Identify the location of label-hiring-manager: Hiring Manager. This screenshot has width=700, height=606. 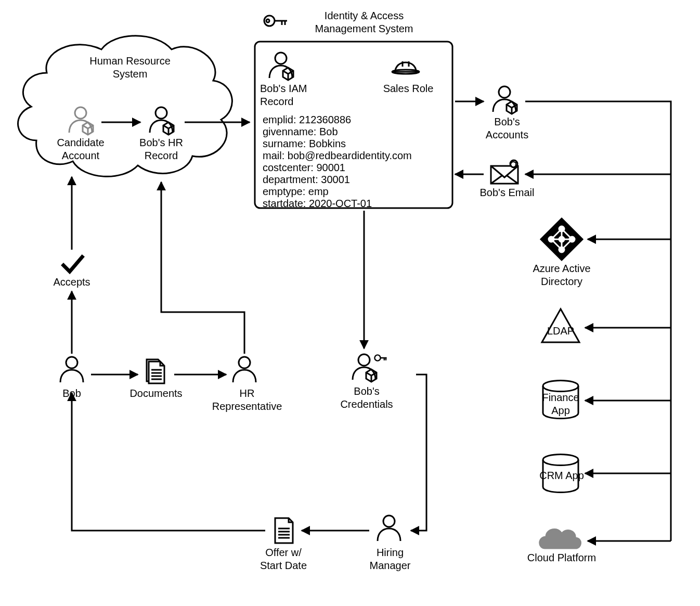
(390, 559).